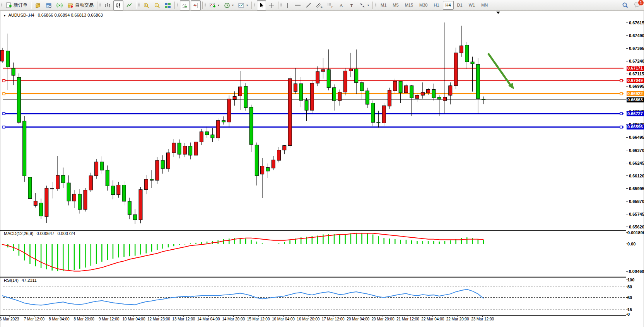 The width and height of the screenshot is (644, 327). I want to click on zoom-in-button, so click(146, 5).